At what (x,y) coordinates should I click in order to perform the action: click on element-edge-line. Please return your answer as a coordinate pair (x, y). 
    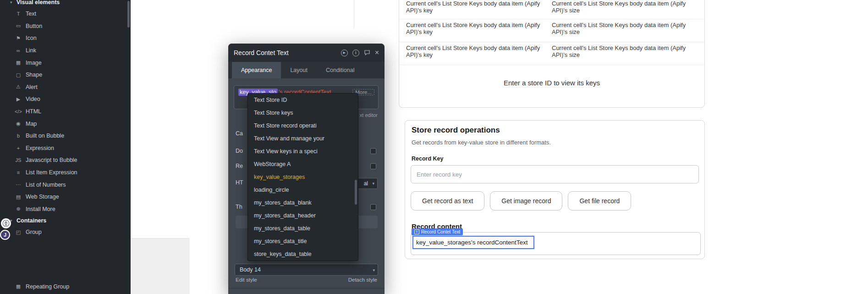
    Looking at the image, I should click on (354, 14).